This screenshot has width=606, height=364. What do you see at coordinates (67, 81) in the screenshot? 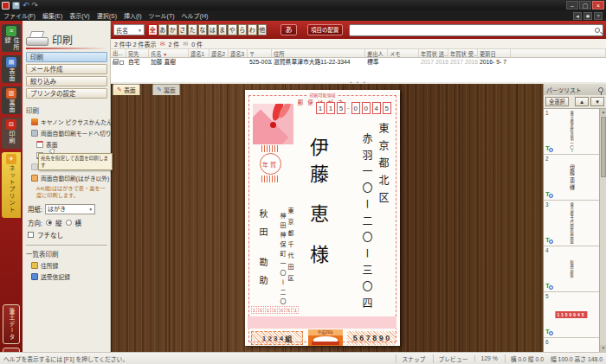
I see `nav-filter: 絞り込み` at bounding box center [67, 81].